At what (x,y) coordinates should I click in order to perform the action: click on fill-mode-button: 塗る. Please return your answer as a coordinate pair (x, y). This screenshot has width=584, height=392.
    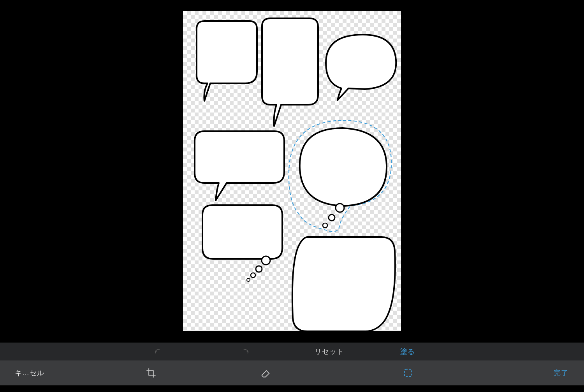
    Looking at the image, I should click on (408, 352).